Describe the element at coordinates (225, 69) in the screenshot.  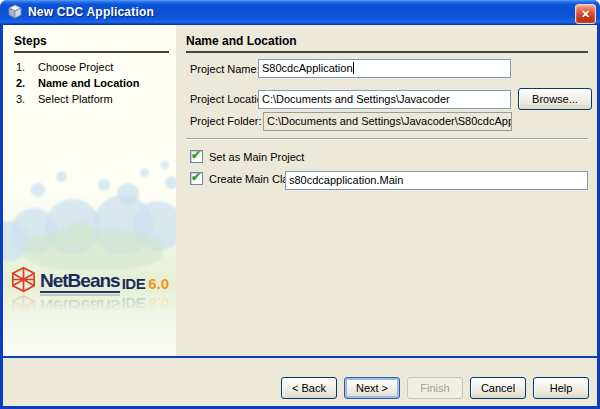
I see `project-name-label: Project Name:` at that location.